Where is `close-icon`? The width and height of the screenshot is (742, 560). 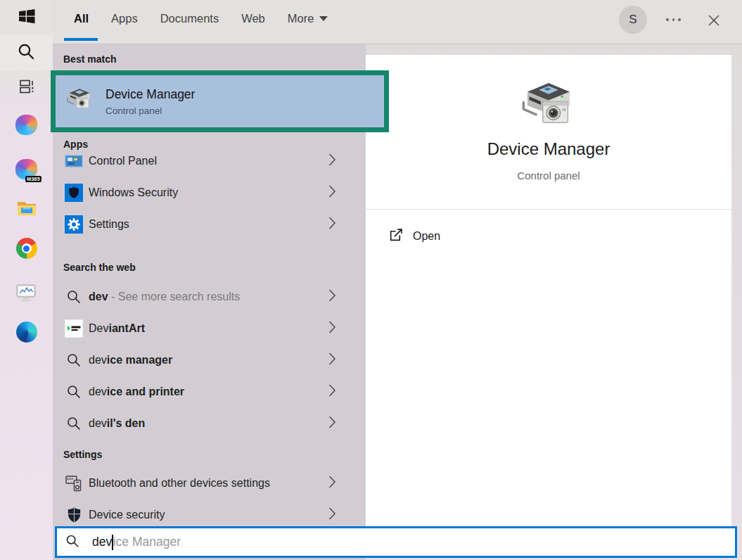 close-icon is located at coordinates (714, 20).